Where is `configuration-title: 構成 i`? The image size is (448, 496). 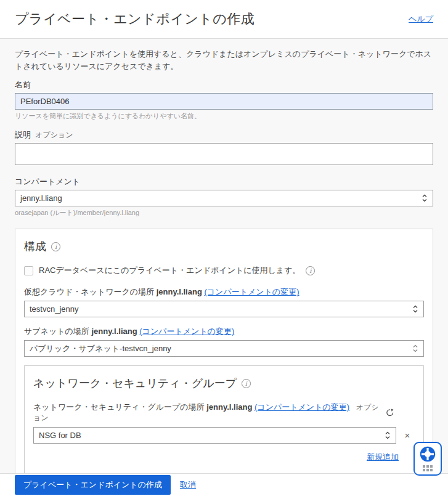
configuration-title: 構成 i is located at coordinates (224, 246).